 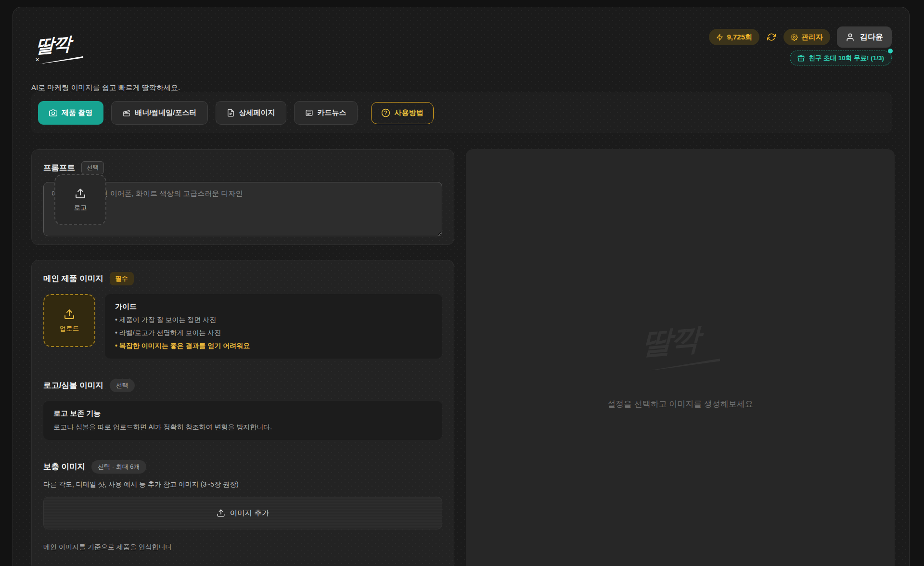 What do you see at coordinates (890, 51) in the screenshot?
I see `notification-dot` at bounding box center [890, 51].